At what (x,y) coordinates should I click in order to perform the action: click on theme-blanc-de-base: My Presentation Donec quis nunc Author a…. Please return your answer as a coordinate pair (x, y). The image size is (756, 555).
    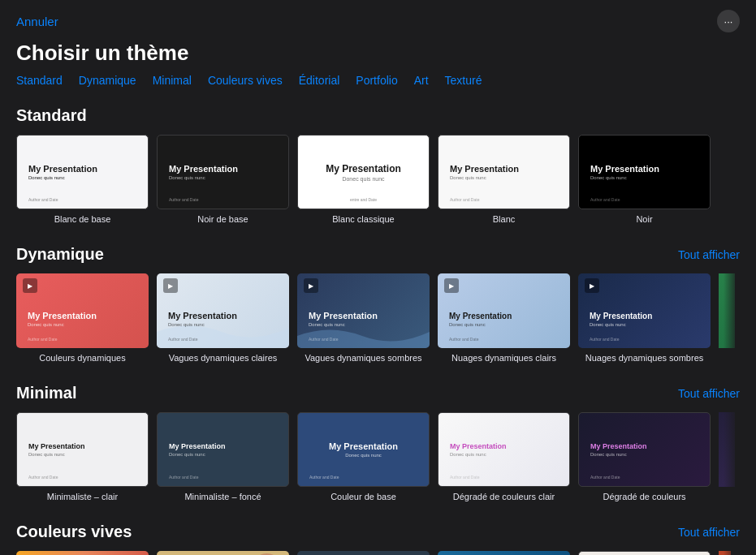
    Looking at the image, I should click on (83, 179).